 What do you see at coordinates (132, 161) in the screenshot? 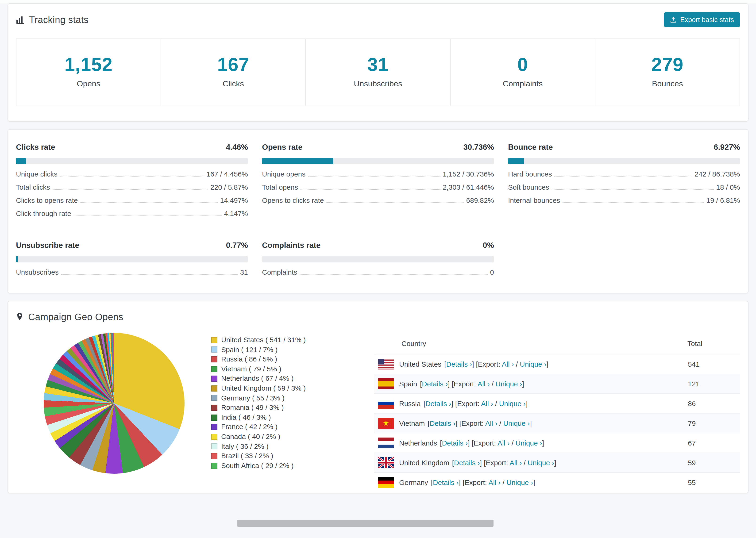
I see `rate-progress-track` at bounding box center [132, 161].